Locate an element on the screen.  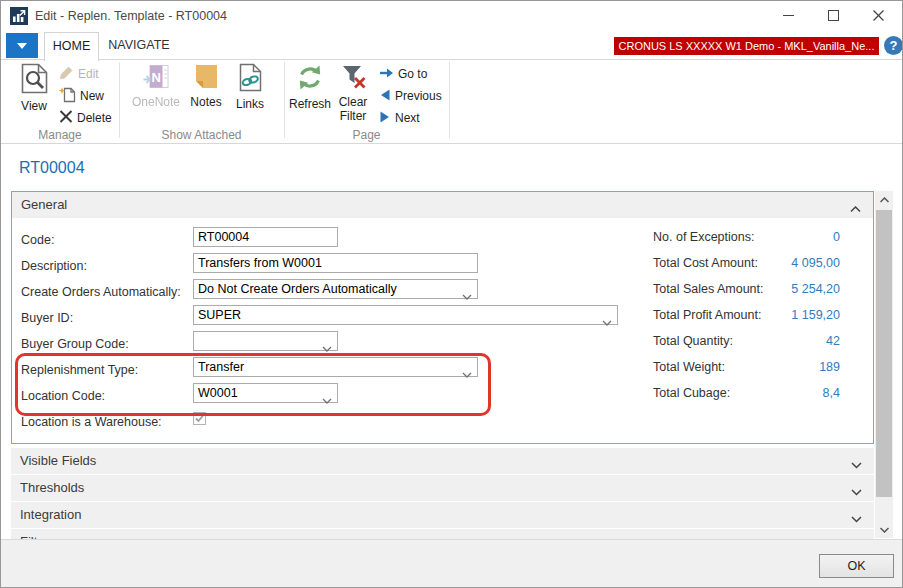
tab-home: HOME is located at coordinates (72, 46).